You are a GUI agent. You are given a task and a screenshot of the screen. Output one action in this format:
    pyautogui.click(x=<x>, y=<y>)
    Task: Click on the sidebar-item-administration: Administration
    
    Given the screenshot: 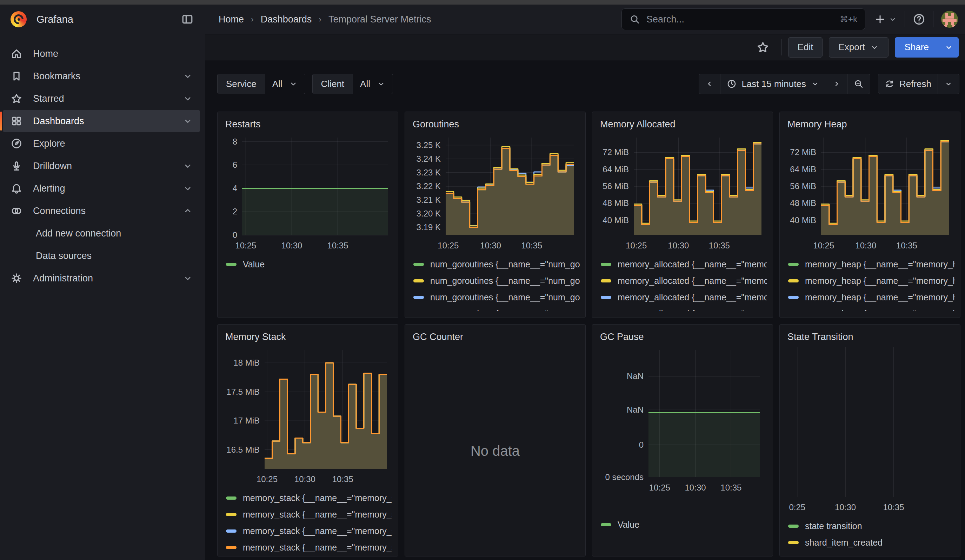 What is the action you would take?
    pyautogui.click(x=101, y=278)
    